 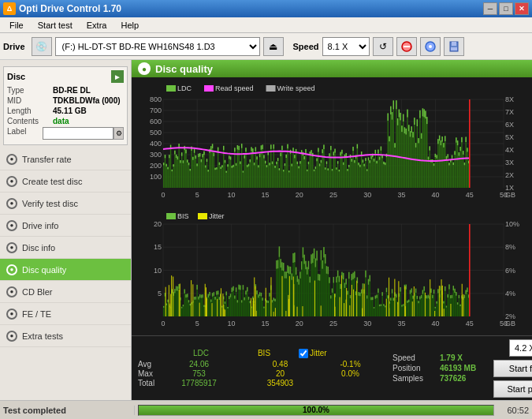 I want to click on sidebar-item-cd-bler: ● CD Bler, so click(x=65, y=292).